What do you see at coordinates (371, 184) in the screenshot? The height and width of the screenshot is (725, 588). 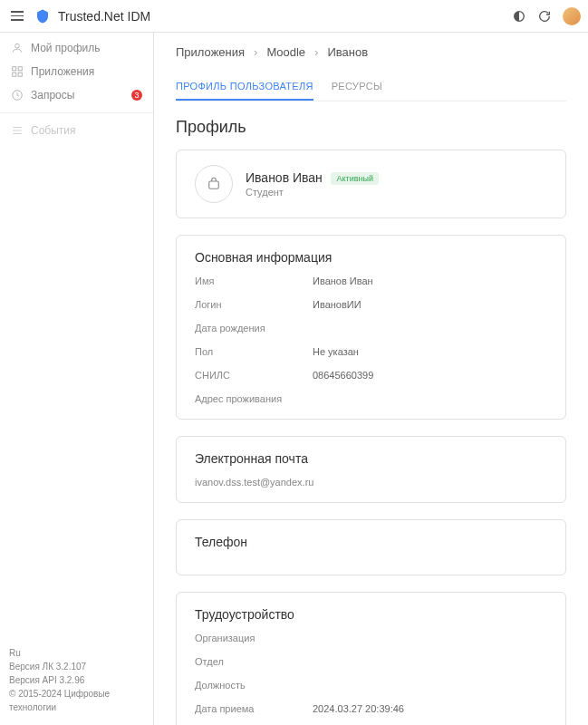 I see `profile-card: Иванов Иван Активный Студент` at bounding box center [371, 184].